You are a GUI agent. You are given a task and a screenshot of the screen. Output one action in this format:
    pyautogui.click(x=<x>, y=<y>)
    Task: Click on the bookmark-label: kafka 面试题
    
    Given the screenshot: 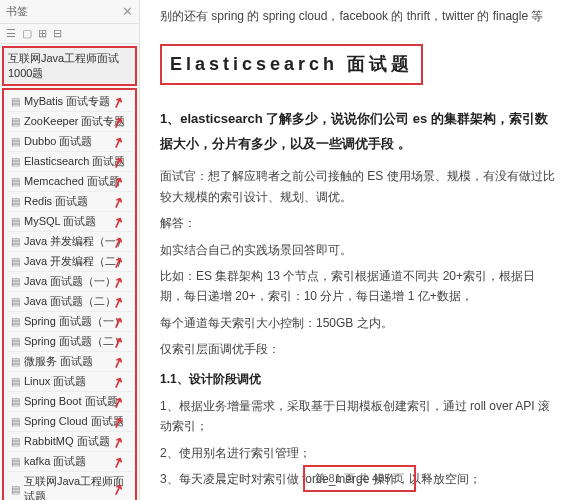 What is the action you would take?
    pyautogui.click(x=55, y=462)
    